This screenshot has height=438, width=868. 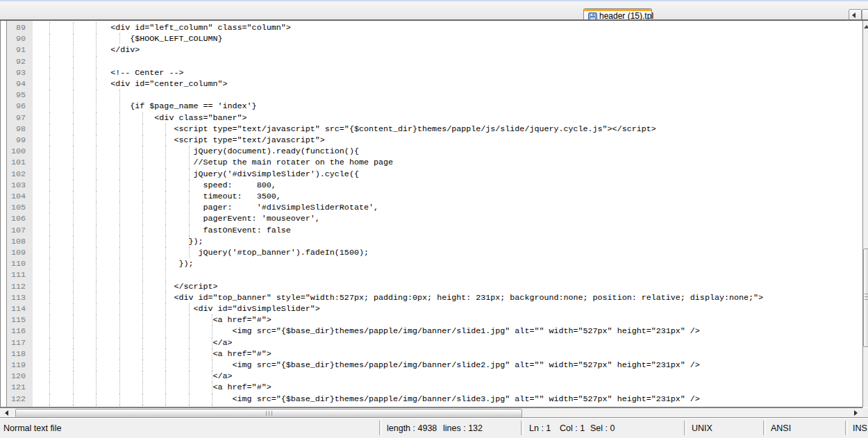 I want to click on line-number: 112, so click(x=17, y=287).